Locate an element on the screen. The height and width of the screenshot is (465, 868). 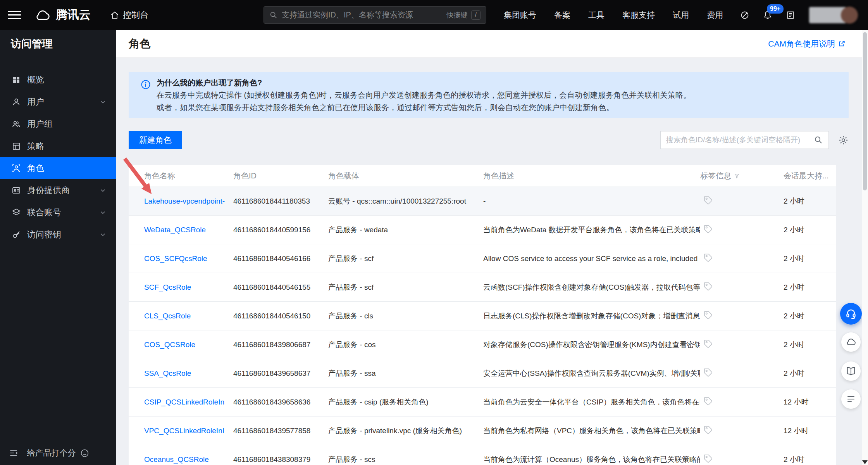
role-desc: 当前角色为WeData 数据开发平台服务角色，该角色将在已关联策略... is located at coordinates (592, 230).